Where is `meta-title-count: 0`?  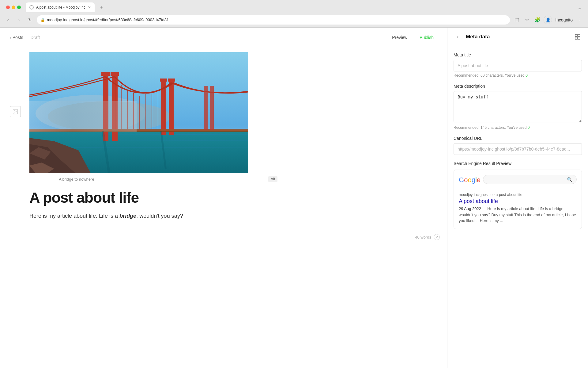
meta-title-count: 0 is located at coordinates (527, 75).